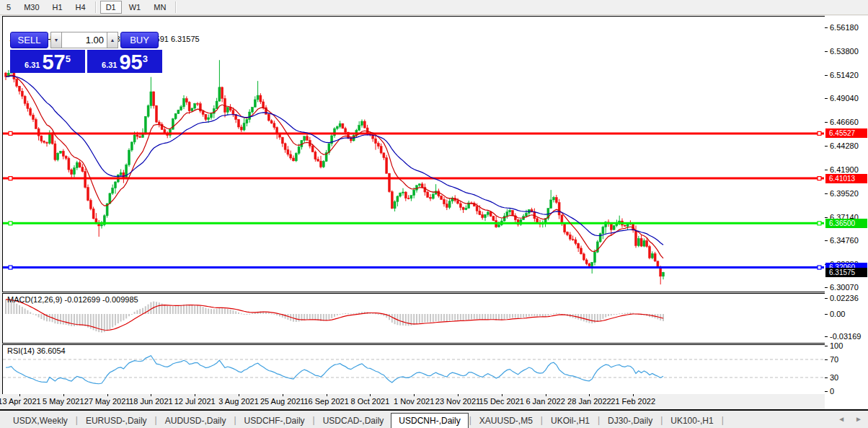 This screenshot has width=868, height=428. Describe the element at coordinates (53, 62) in the screenshot. I see `sell-price-big: 57` at that location.